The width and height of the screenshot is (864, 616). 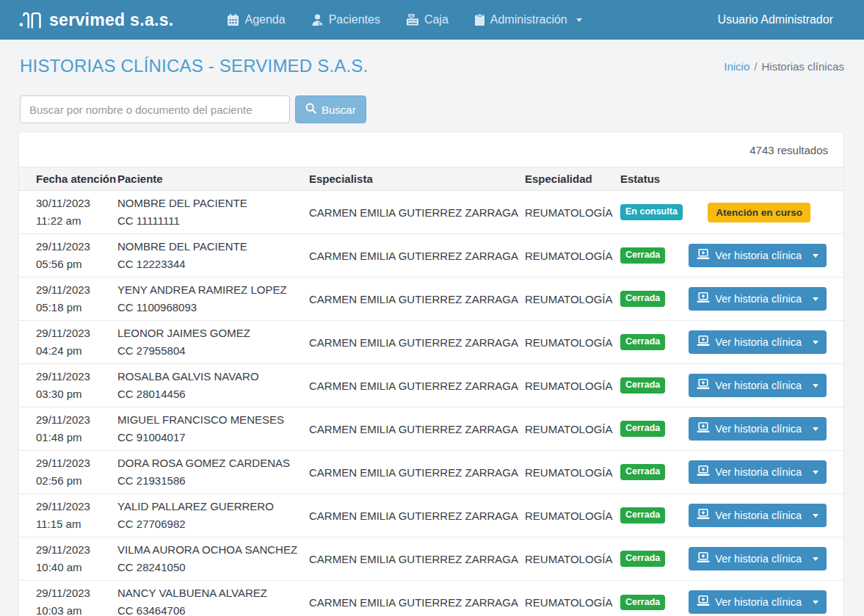 What do you see at coordinates (76, 308) in the screenshot?
I see `attention-time: 05:18 pm` at bounding box center [76, 308].